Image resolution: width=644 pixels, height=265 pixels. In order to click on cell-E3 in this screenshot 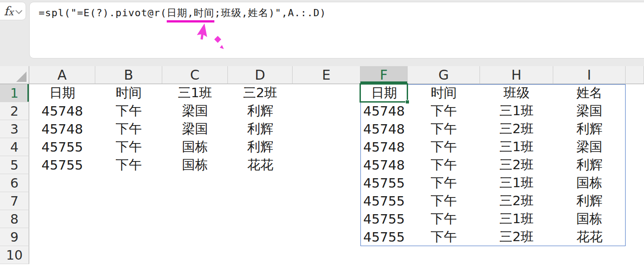, I will do `click(326, 129)`.